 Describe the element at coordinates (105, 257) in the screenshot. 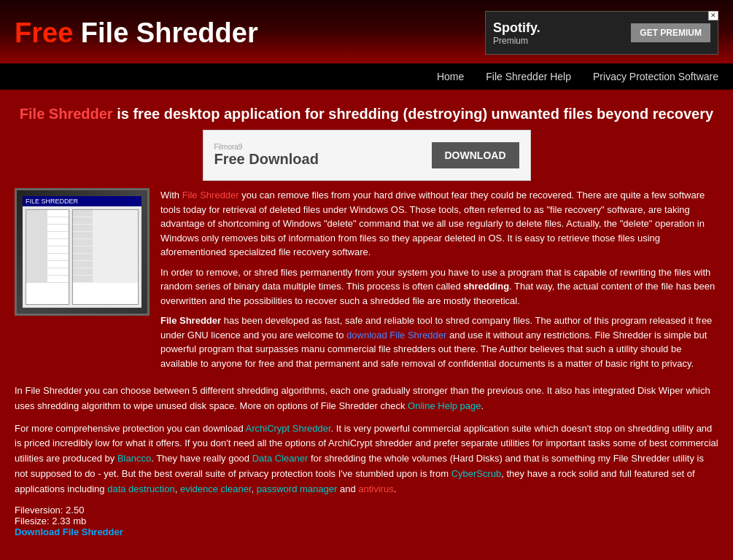

I see `screen-main-area` at that location.